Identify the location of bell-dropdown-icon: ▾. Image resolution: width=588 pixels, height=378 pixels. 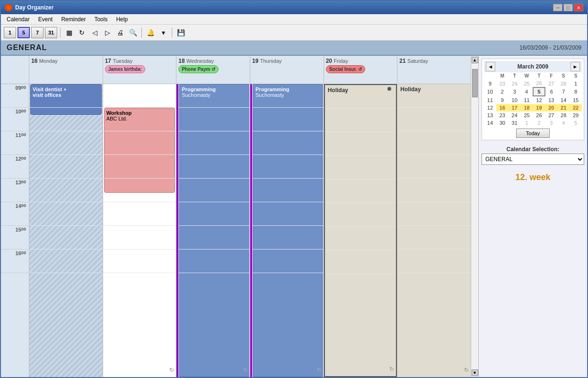
(163, 33).